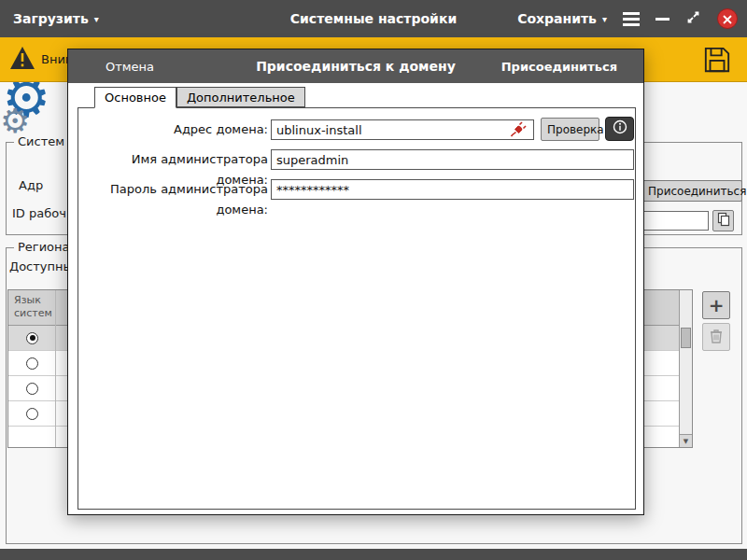  What do you see at coordinates (663, 19) in the screenshot?
I see `minimize-icon` at bounding box center [663, 19].